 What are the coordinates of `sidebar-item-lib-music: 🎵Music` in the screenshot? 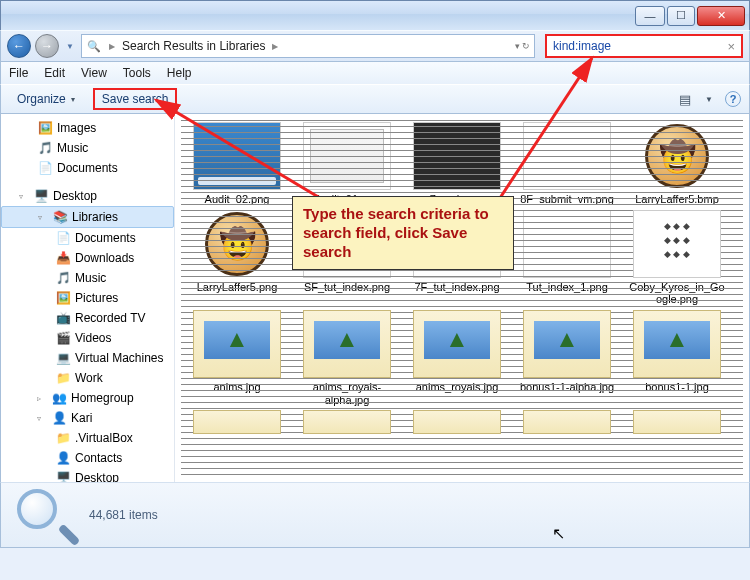 It's located at (88, 278).